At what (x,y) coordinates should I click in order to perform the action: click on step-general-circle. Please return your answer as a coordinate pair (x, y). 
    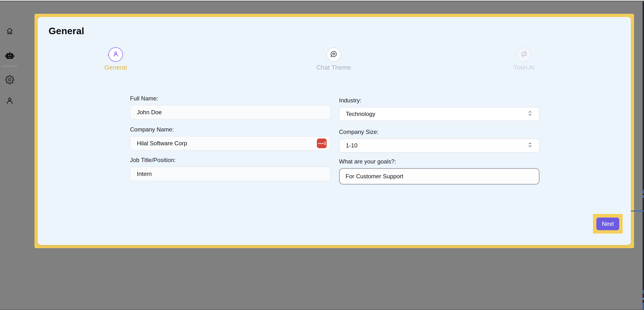
    Looking at the image, I should click on (116, 55).